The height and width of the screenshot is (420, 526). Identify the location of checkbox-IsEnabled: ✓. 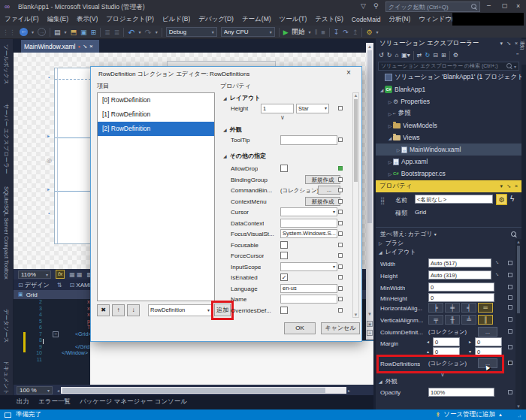
(284, 277).